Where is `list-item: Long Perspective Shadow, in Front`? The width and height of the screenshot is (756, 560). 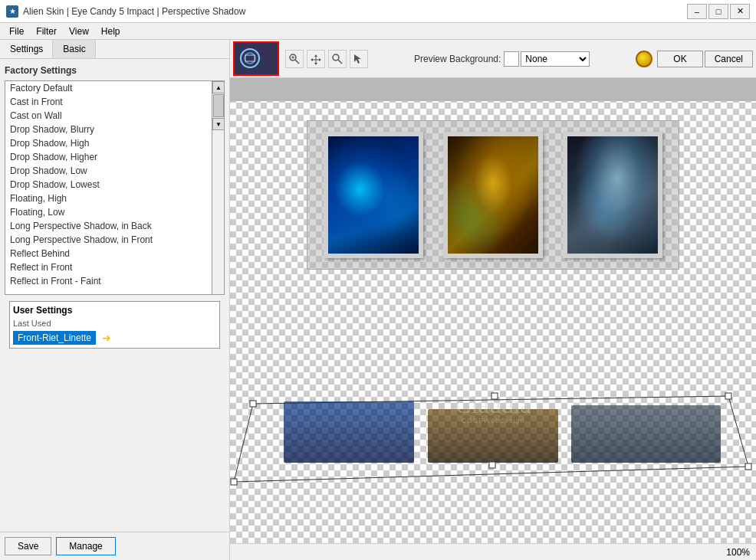
list-item: Long Perspective Shadow, in Front is located at coordinates (115, 240).